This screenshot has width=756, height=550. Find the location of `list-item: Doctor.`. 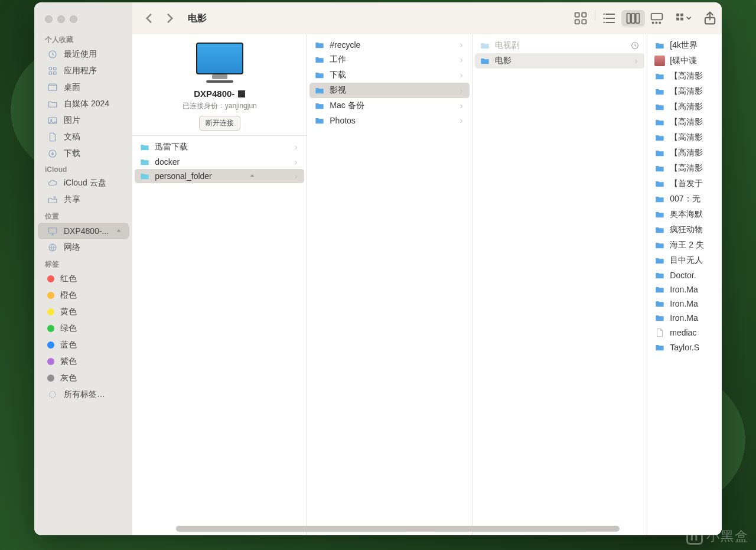

list-item: Doctor. is located at coordinates (686, 275).